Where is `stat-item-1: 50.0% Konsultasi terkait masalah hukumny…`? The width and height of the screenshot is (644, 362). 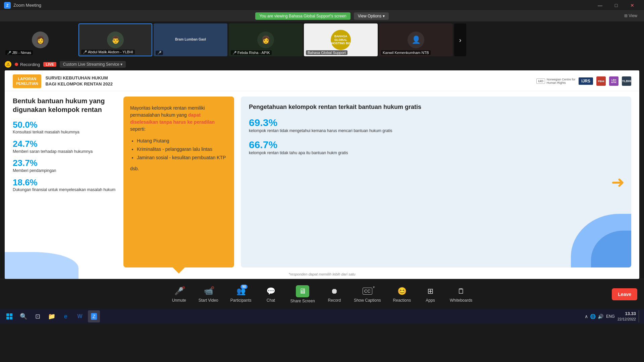 stat-item-1: 50.0% Konsultasi terkait masalah hukumny… is located at coordinates (65, 127).